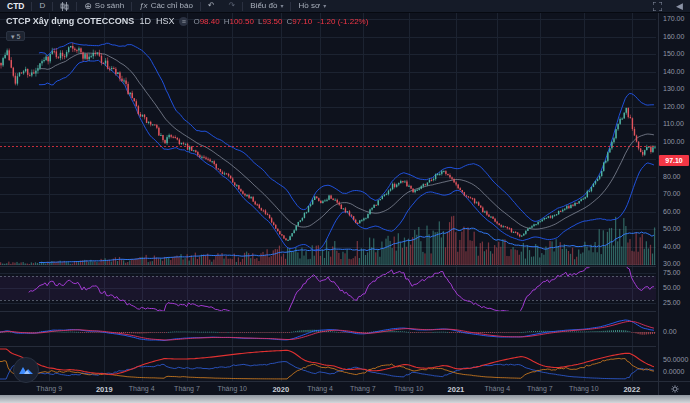 This screenshot has height=403, width=690. What do you see at coordinates (342, 22) in the screenshot?
I see `change-value: -1.20 (-1.22%)` at bounding box center [342, 22].